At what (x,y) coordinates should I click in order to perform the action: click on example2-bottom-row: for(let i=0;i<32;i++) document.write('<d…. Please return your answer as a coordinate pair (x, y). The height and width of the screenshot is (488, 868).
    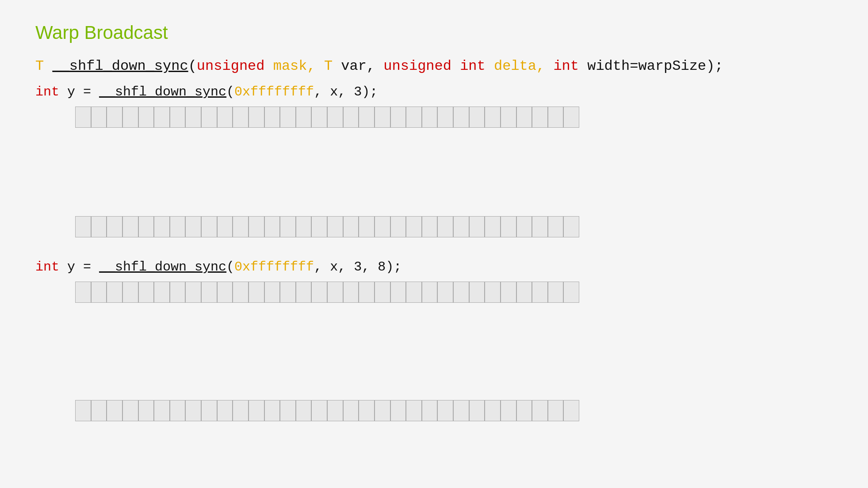
    Looking at the image, I should click on (327, 411).